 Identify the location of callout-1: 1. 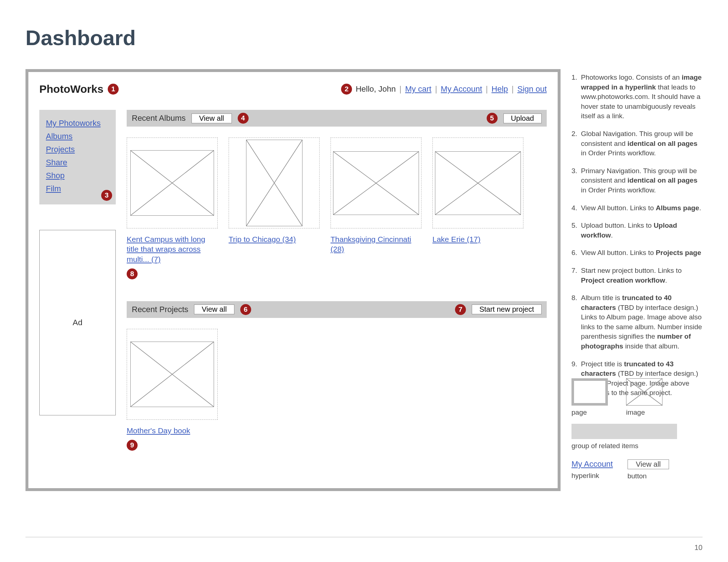
(113, 89).